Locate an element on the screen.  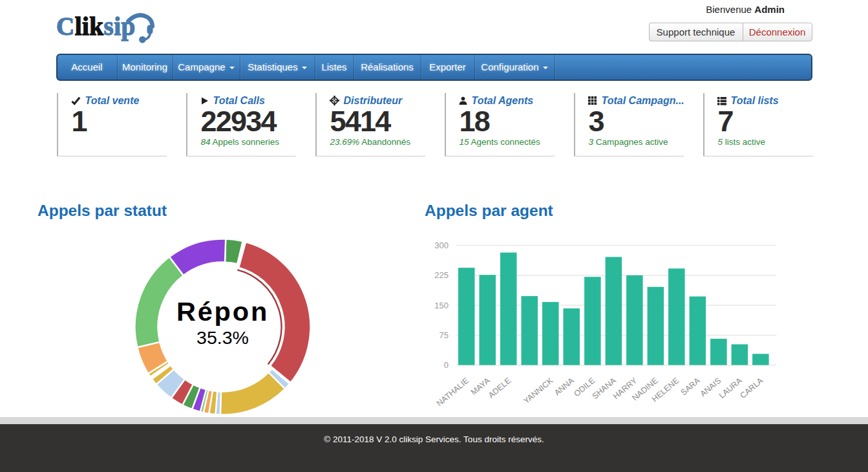
svg-text: 35.3% is located at coordinates (222, 338).